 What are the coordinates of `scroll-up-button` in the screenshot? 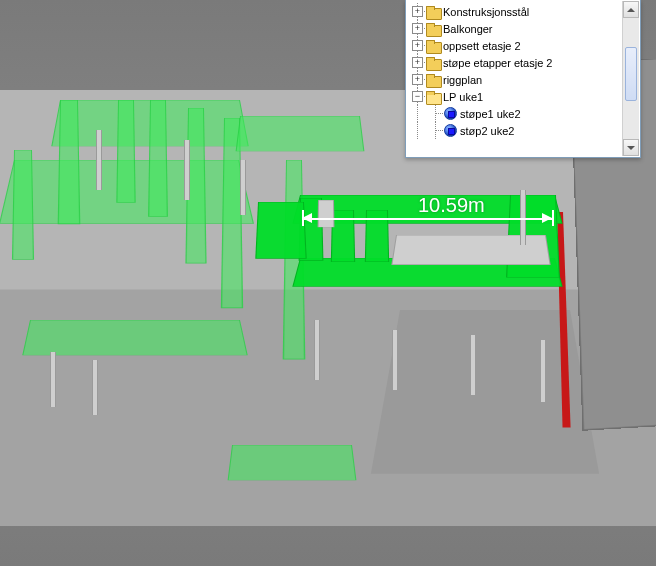 It's located at (631, 10).